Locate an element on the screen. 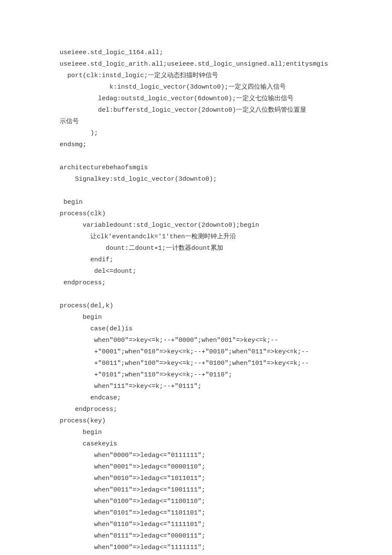 Image resolution: width=392 pixels, height=555 pixels. code-line: when"0110"=>ledag<="1111101"; is located at coordinates (196, 524).